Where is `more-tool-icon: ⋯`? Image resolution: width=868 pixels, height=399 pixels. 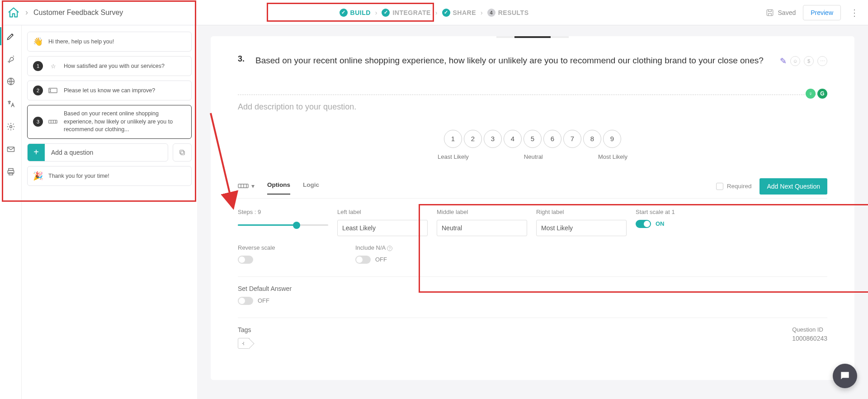
more-tool-icon: ⋯ is located at coordinates (822, 61).